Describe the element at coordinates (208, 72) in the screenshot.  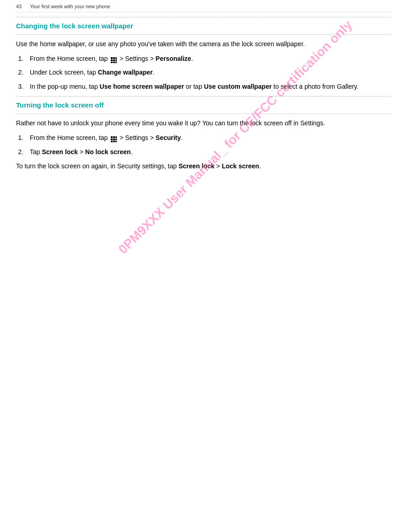
I see `section1-step2: Under Lock screen, tap Change wallpaper.` at that location.